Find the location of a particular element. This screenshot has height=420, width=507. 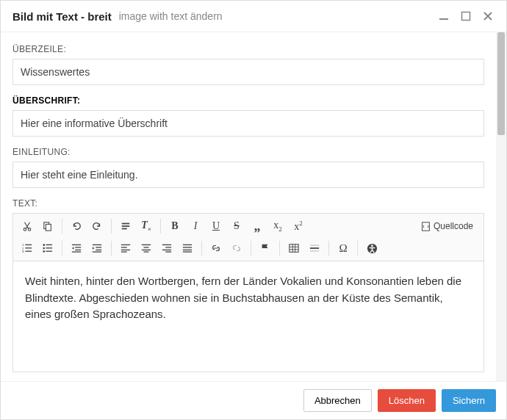

hr-icon is located at coordinates (314, 248).